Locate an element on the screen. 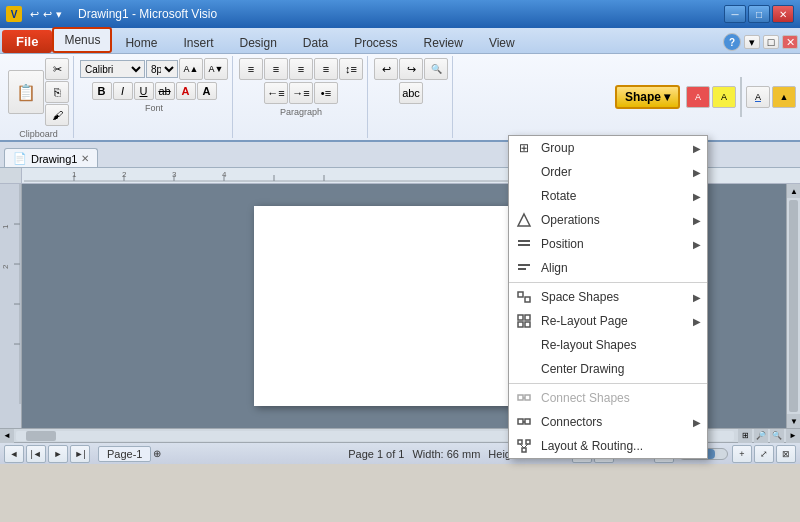 The image size is (800, 522). scroll-thumb is located at coordinates (794, 306).